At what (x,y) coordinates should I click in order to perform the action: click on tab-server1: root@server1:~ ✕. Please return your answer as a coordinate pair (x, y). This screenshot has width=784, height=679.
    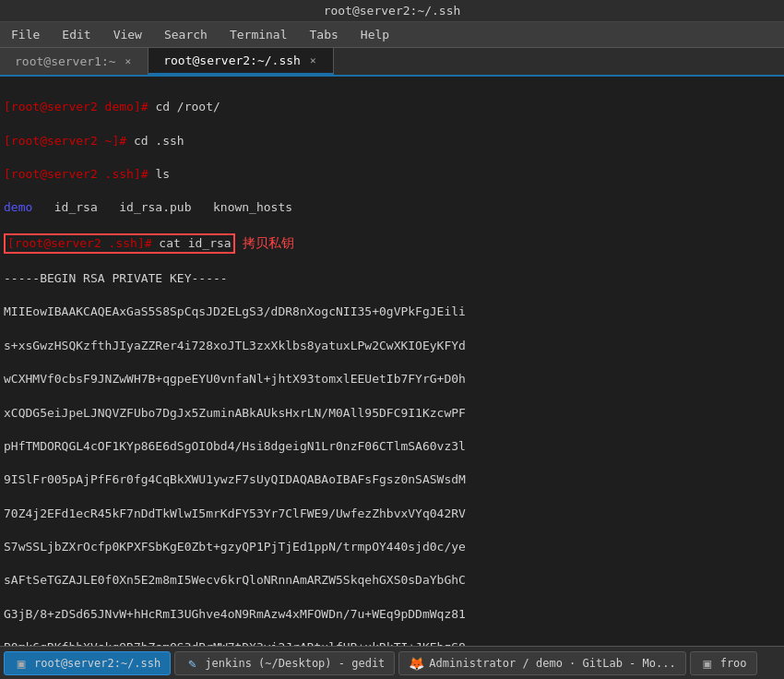
    Looking at the image, I should click on (74, 61).